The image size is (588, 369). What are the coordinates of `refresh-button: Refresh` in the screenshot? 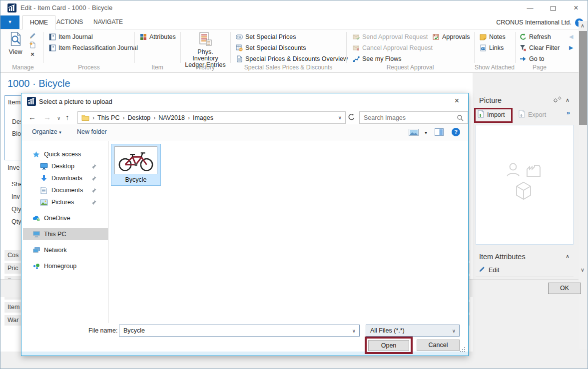 It's located at (535, 37).